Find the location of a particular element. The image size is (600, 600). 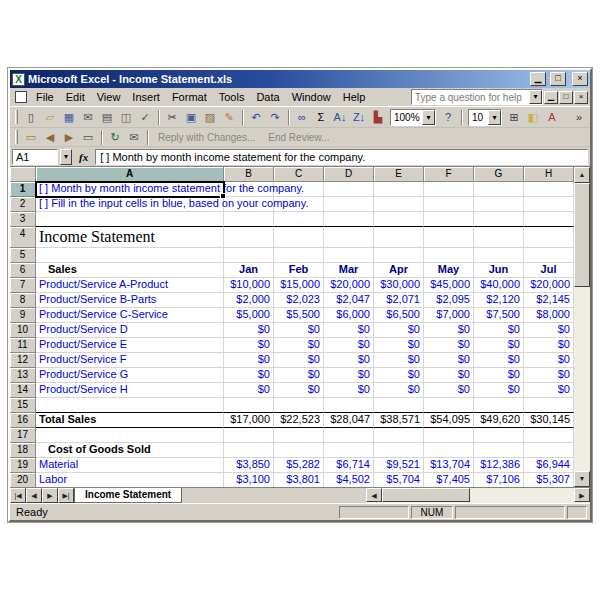

cell-C14: $0 is located at coordinates (299, 390).